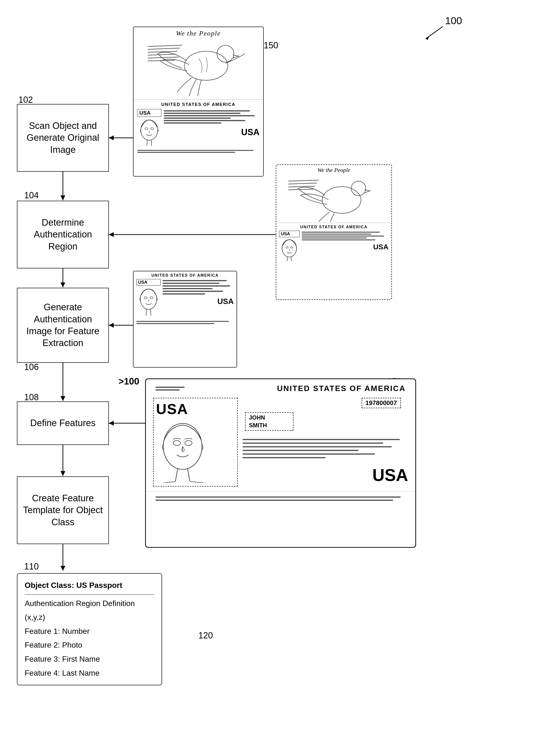 This screenshot has width=560, height=732. I want to click on svg-text: 110, so click(31, 566).